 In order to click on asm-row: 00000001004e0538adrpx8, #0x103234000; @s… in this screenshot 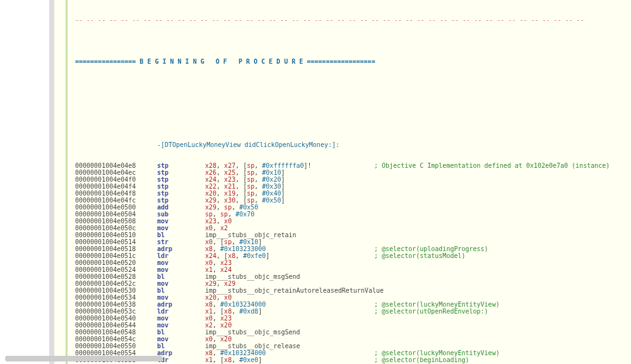, I will do `click(353, 304)`.